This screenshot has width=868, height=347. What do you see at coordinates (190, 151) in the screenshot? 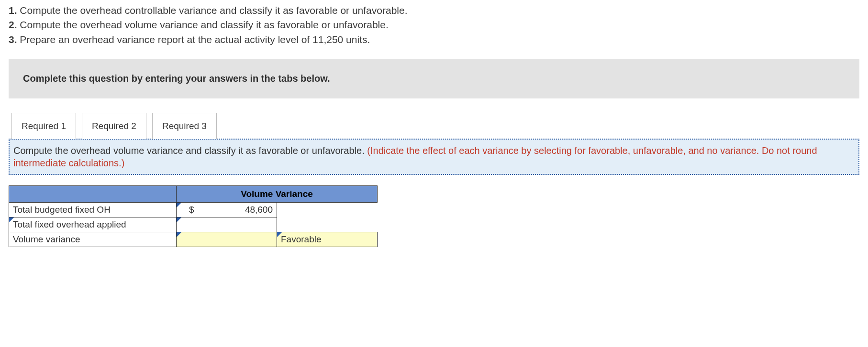
I see `panel-instruction: Compute the overhead volume variance and…` at bounding box center [190, 151].